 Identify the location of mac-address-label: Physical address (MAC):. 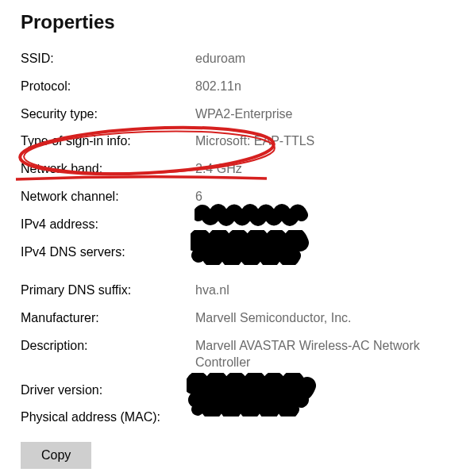
(108, 417).